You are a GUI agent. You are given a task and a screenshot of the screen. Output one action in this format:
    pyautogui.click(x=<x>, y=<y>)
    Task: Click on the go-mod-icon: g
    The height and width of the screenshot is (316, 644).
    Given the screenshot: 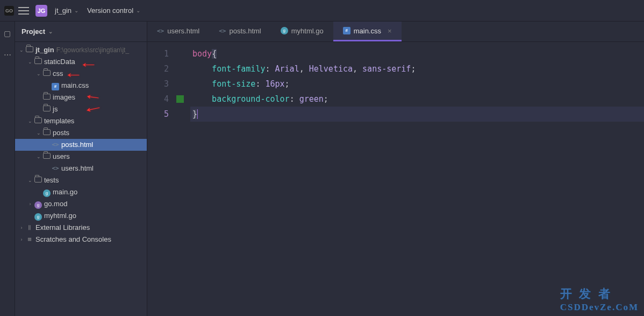 What is the action you would take?
    pyautogui.click(x=38, y=205)
    